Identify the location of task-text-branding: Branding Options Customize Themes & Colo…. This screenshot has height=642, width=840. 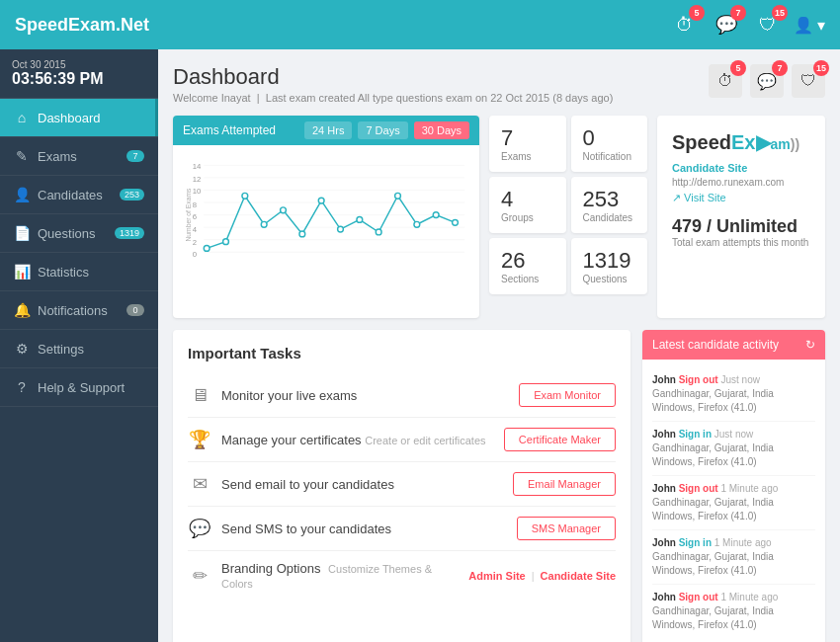
(340, 576).